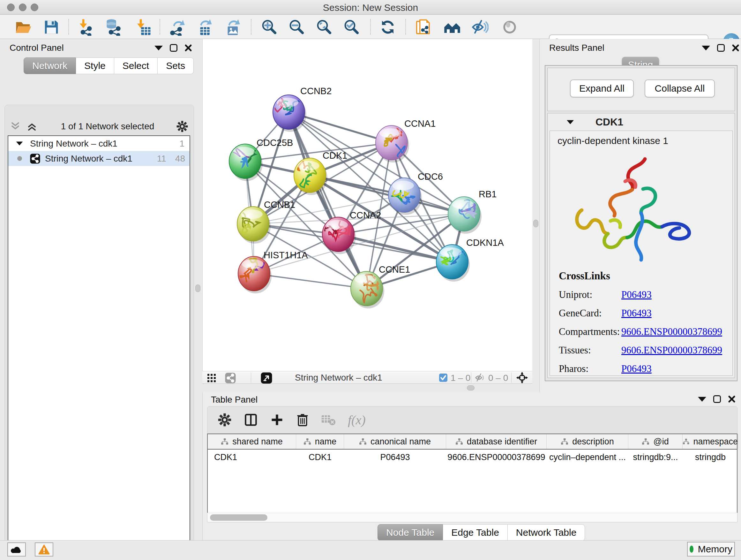 This screenshot has height=560, width=741. What do you see at coordinates (496, 442) in the screenshot?
I see `column-header-database-identifier: database identifier` at bounding box center [496, 442].